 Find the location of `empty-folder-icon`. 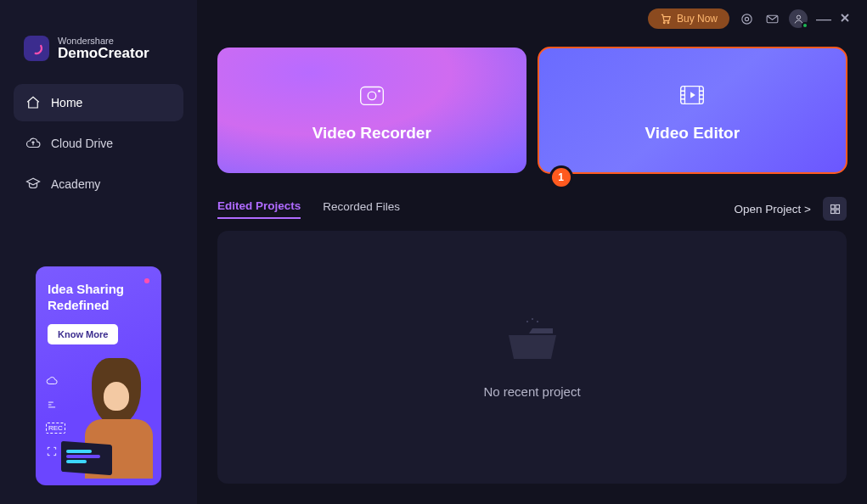

empty-folder-icon is located at coordinates (532, 342).